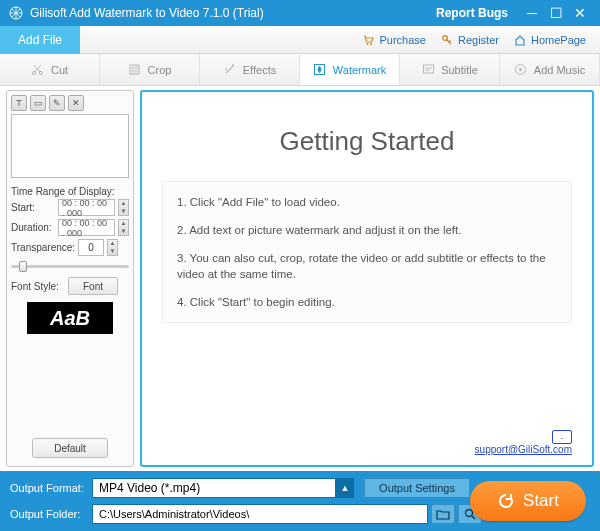  What do you see at coordinates (124, 208) in the screenshot?
I see `start-time-spinner: ▲▼` at bounding box center [124, 208].